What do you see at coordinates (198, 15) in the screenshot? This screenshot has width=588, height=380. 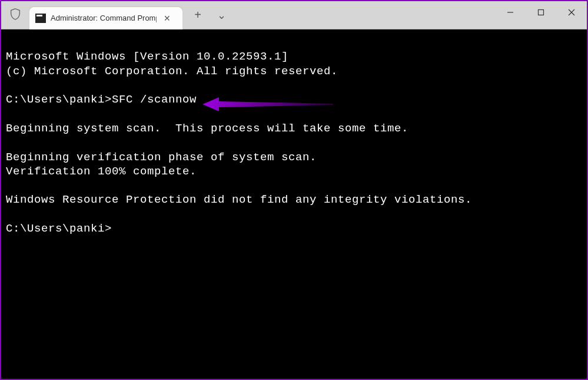 I see `new-tab-button: +` at bounding box center [198, 15].